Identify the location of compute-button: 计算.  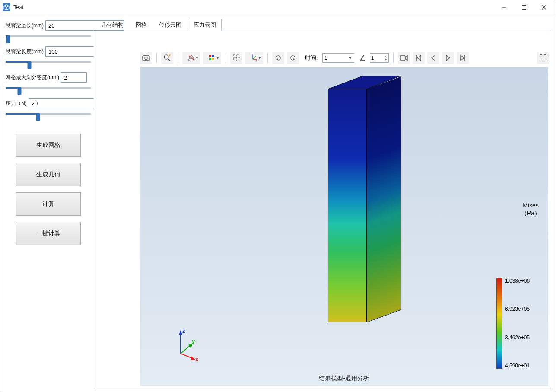
(48, 204).